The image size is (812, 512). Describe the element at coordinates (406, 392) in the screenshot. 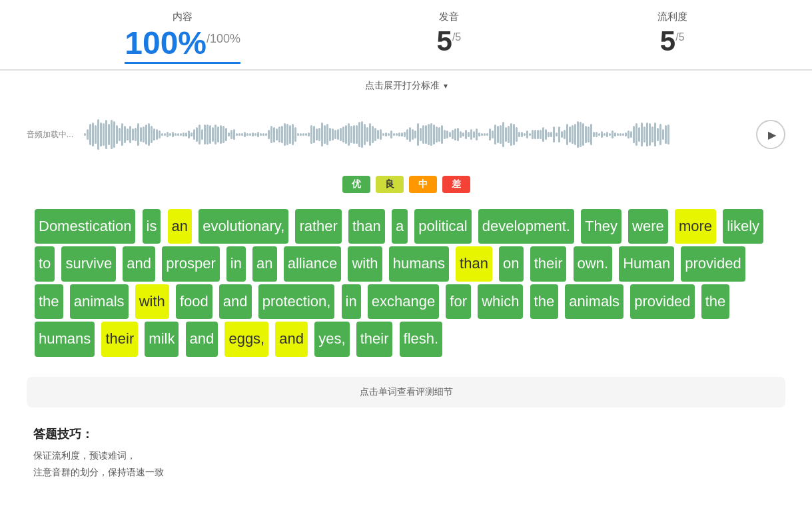

I see `click-hint: 点击单词查看评测细节` at that location.